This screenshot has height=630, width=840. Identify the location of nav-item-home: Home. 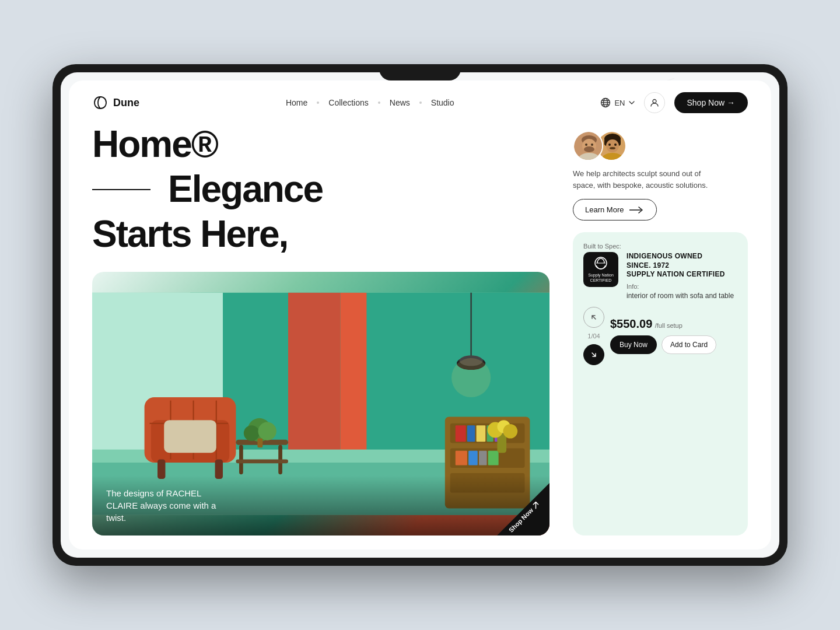
(296, 103).